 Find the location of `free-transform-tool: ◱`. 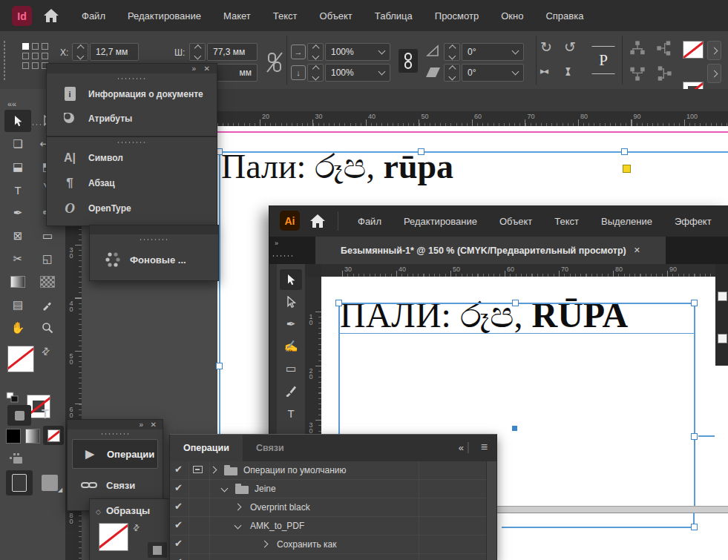

free-transform-tool: ◱ is located at coordinates (47, 259).